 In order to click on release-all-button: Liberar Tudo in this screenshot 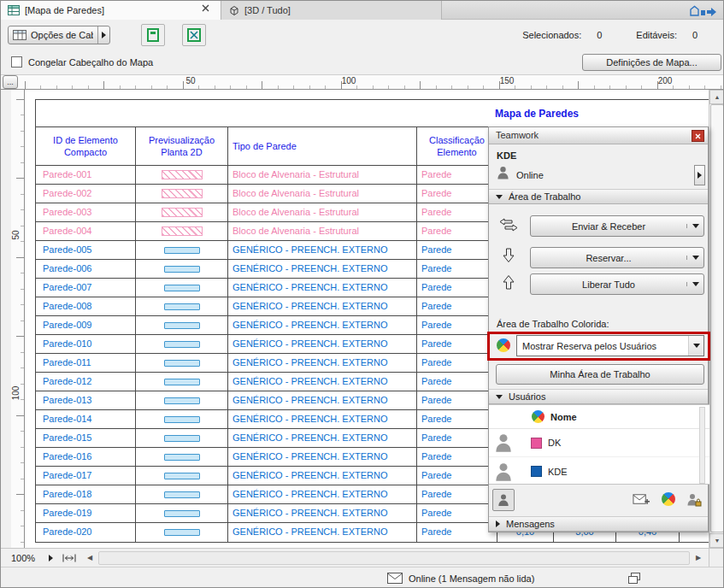, I will do `click(617, 284)`.